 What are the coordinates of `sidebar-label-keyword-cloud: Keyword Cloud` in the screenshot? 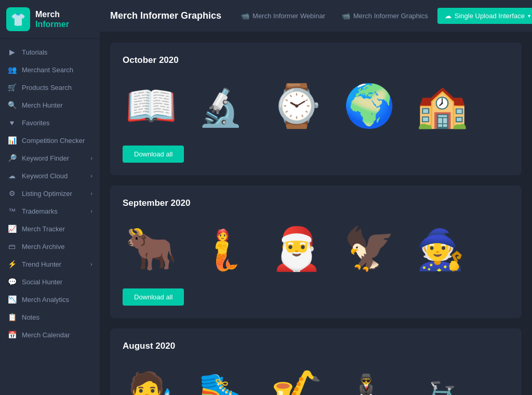 It's located at (54, 176).